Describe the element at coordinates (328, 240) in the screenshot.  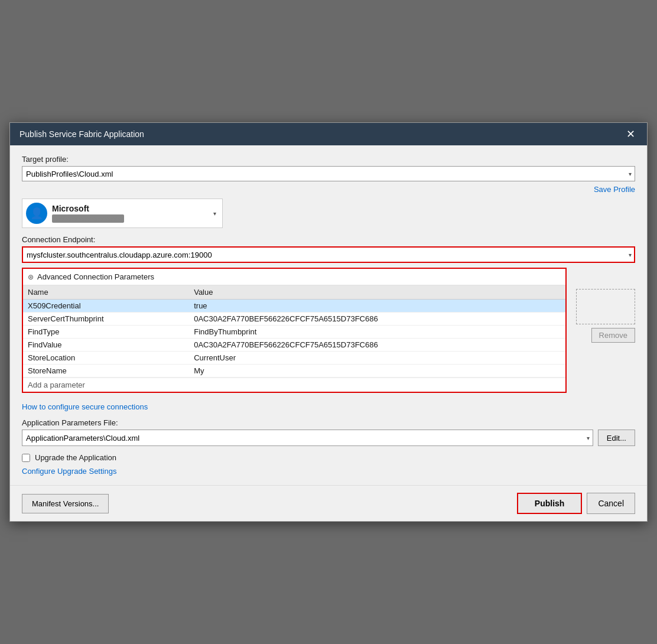
I see `connection-endpoint-label: Connection Endpoint:` at that location.